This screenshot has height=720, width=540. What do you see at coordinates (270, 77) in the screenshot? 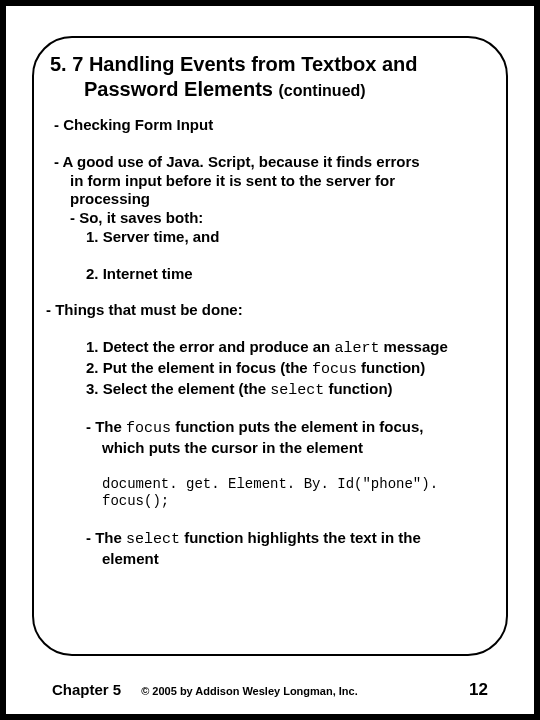
I see `slide-title: 5. 7 Handling Events from Textbox and Pa…` at bounding box center [270, 77].